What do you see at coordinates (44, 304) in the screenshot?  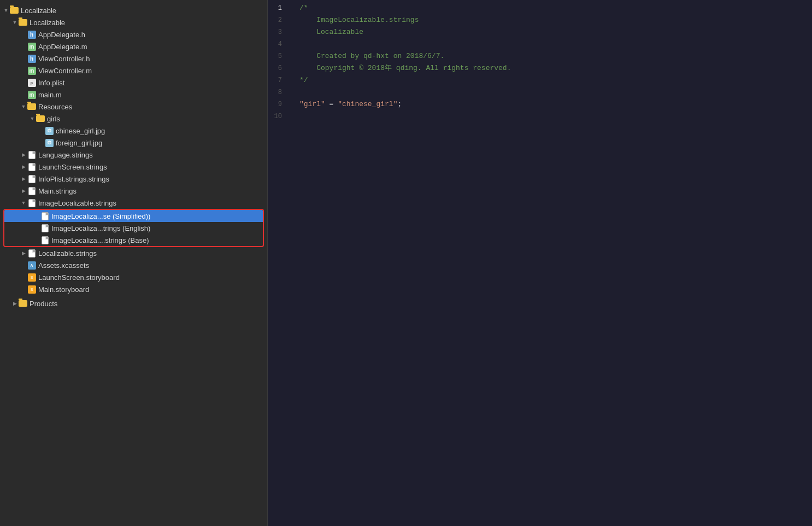 I see `sidebar-item-label: Products` at bounding box center [44, 304].